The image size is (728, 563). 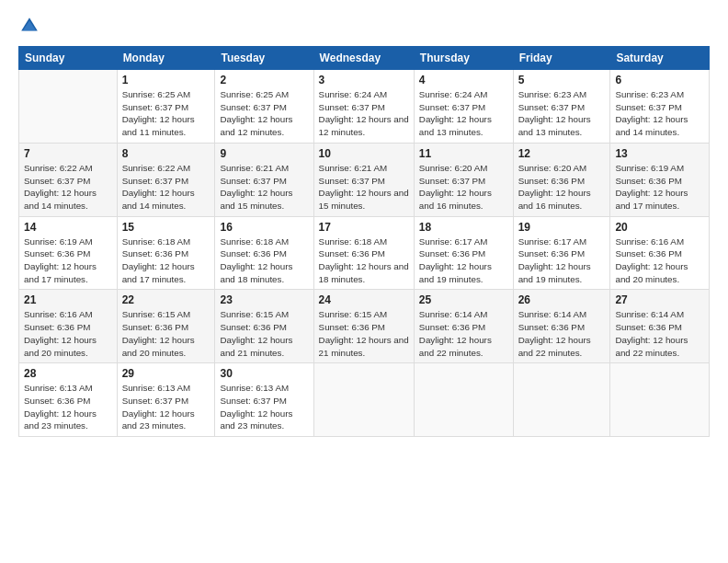 I want to click on days-header-row: SundayMondayTuesdayWednesdayThursdayFrid…, so click(x=364, y=59).